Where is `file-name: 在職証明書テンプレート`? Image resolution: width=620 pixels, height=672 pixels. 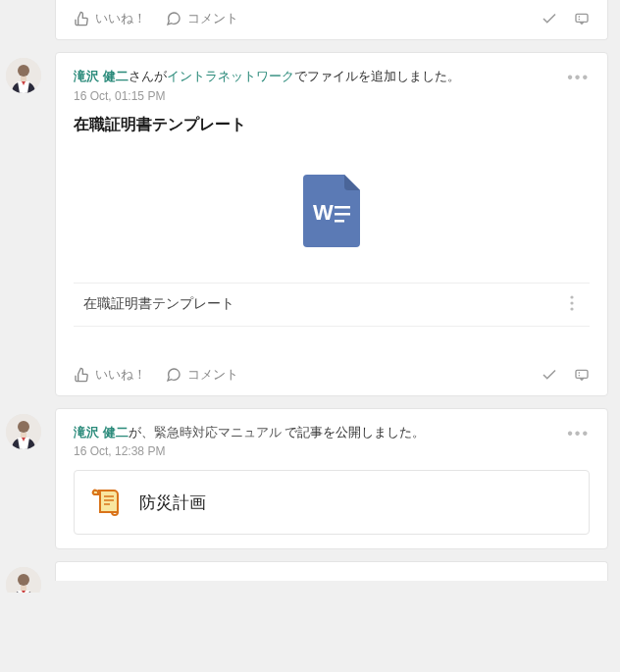 file-name: 在職証明書テンプレート is located at coordinates (159, 304).